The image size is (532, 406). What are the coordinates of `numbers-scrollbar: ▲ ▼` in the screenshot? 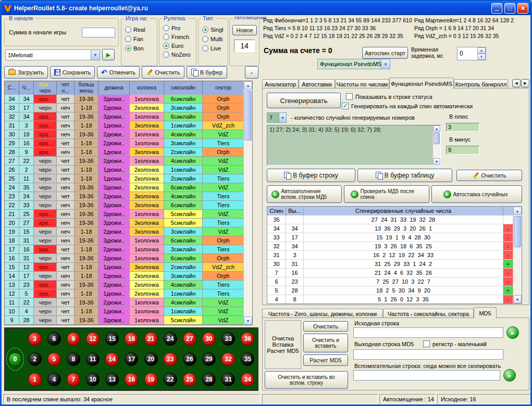 It's located at (437, 145).